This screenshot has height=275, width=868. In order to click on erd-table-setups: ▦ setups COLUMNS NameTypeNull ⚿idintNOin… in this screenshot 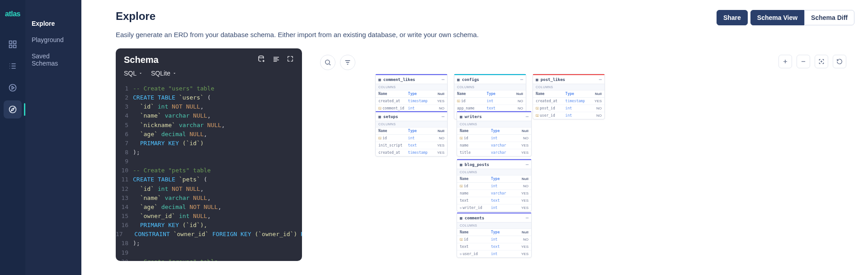, I will do `click(411, 134)`.